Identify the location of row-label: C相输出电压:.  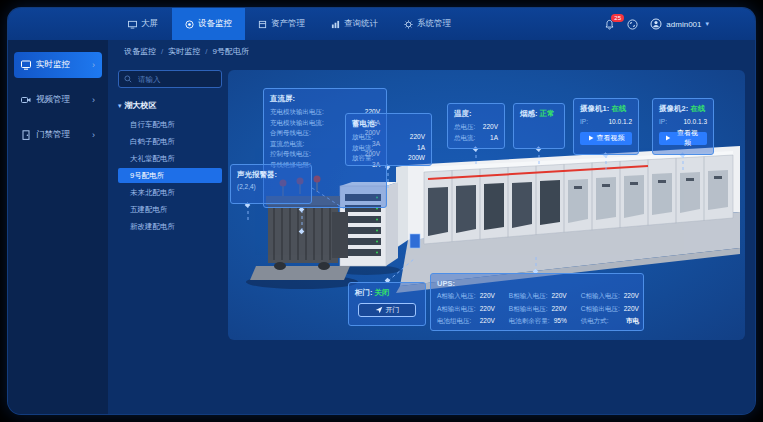
(600, 310).